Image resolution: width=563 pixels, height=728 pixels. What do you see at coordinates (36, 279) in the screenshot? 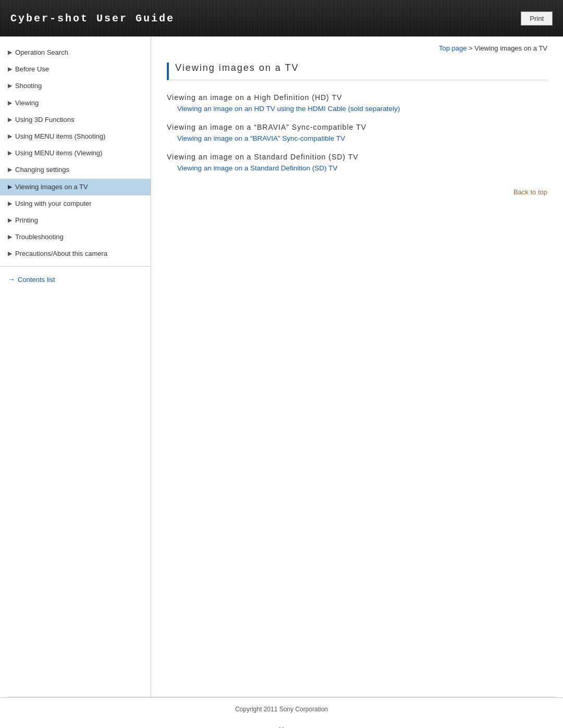
I see `contents-list-label: Contents list` at bounding box center [36, 279].